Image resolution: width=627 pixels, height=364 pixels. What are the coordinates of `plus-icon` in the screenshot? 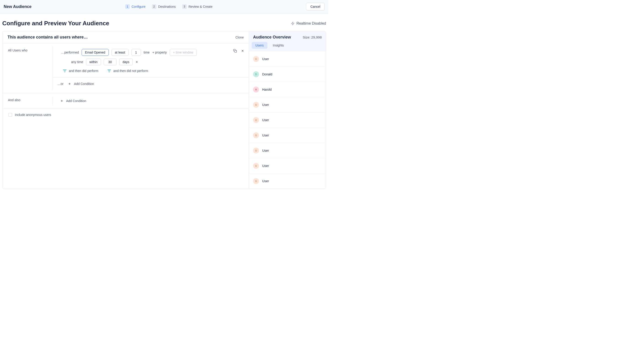 It's located at (62, 101).